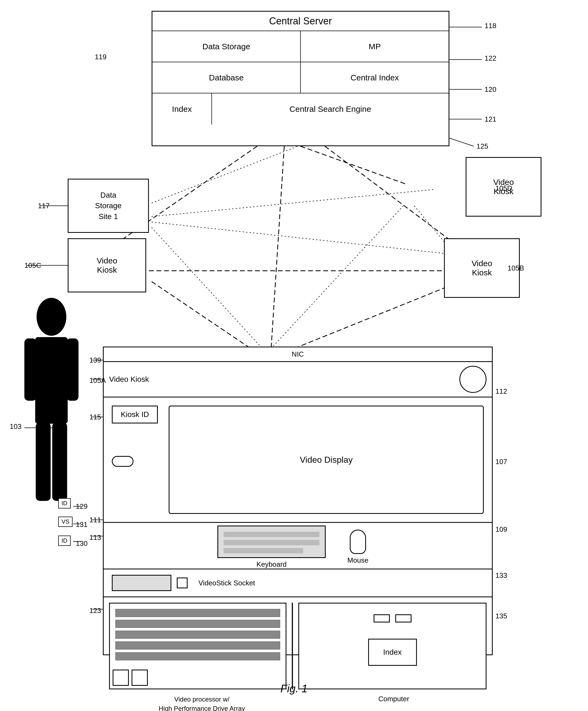  What do you see at coordinates (482, 273) in the screenshot?
I see `video-kiosk-b-line2: Kiosk` at bounding box center [482, 273].